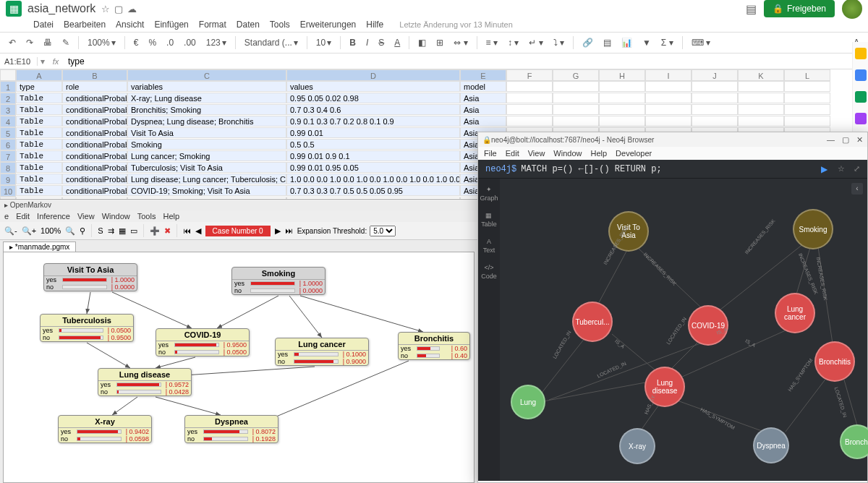 The height and width of the screenshot is (483, 868). Describe the element at coordinates (558, 43) in the screenshot. I see `rotate-icon: ⤵ ▾` at that location.